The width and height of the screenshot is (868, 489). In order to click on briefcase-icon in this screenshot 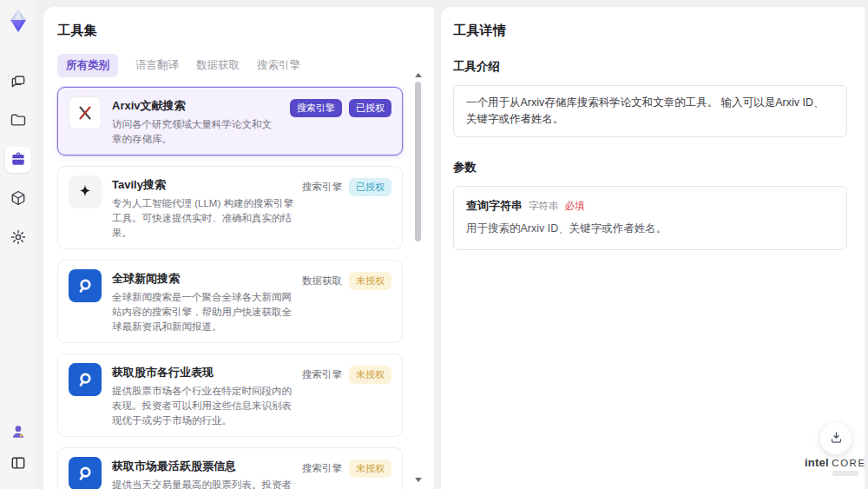, I will do `click(18, 160)`.